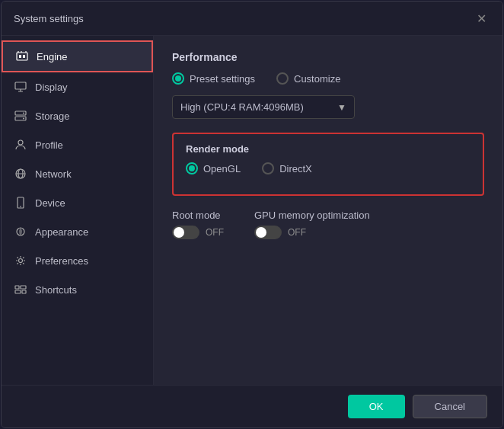 The image size is (504, 429). Describe the element at coordinates (213, 78) in the screenshot. I see `preset-settings-radio: Preset settings` at that location.